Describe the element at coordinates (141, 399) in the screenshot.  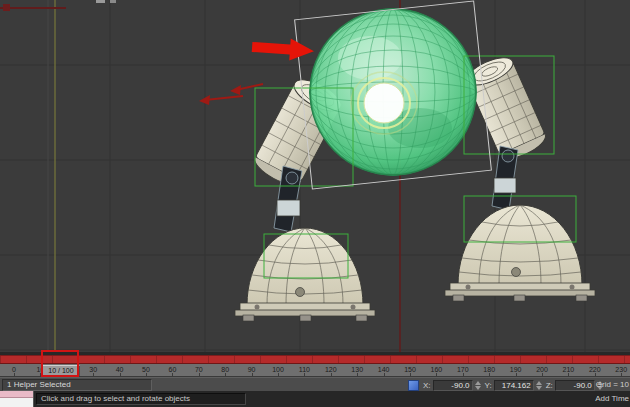
I see `prompt-text: Click and drag to select and rotate obje…` at that location.